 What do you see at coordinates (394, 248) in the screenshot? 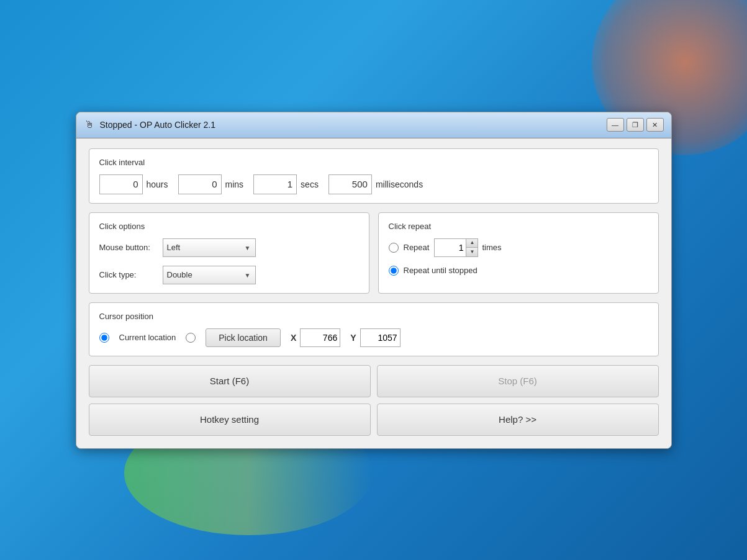
I see `repeat-times-radio` at bounding box center [394, 248].